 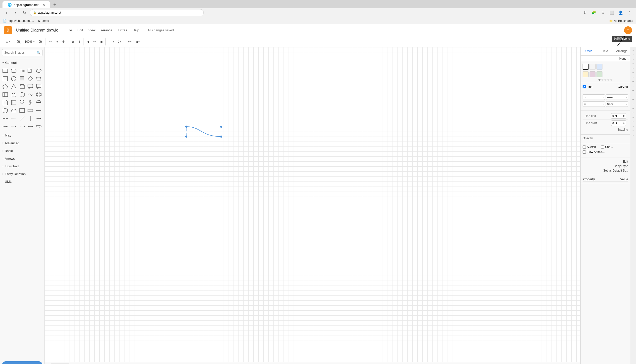 I want to click on edge-arrow-5: →, so click(x=633, y=68).